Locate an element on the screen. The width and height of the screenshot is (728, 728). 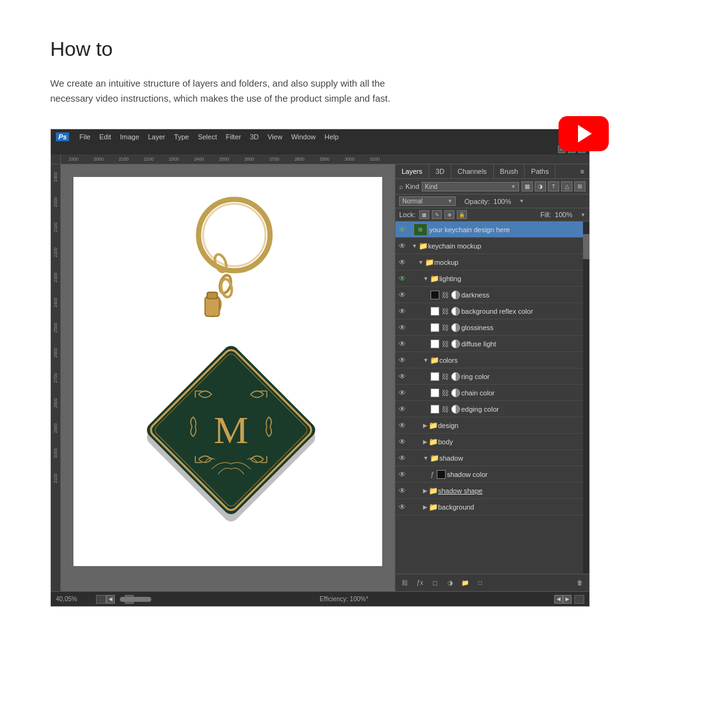
status-icon is located at coordinates (101, 599).